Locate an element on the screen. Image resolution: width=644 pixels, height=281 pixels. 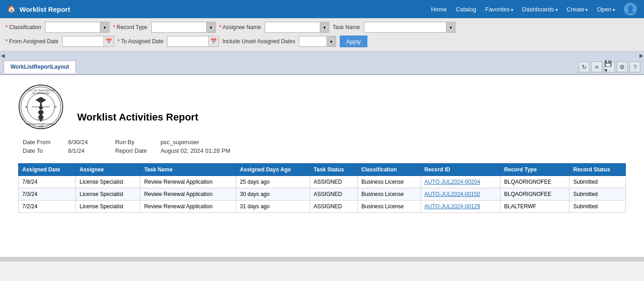
col-record-status: Record Status is located at coordinates (598, 170).